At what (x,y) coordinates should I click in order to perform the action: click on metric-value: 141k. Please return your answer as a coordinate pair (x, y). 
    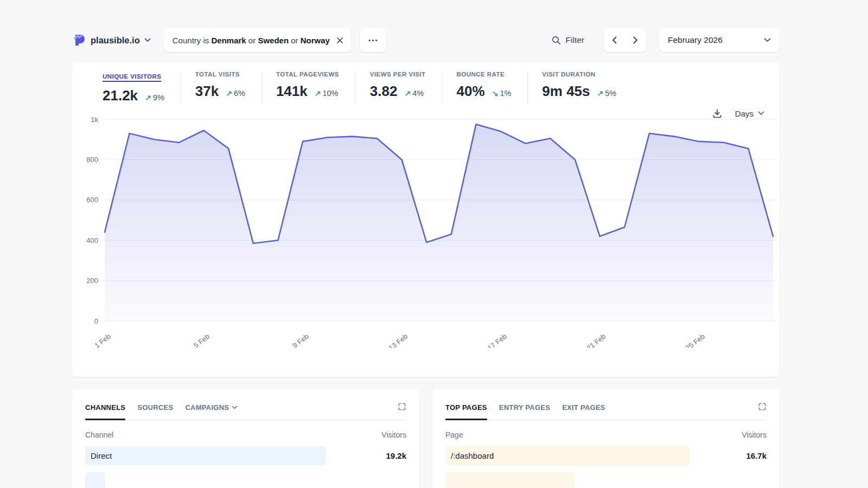
    Looking at the image, I should click on (292, 91).